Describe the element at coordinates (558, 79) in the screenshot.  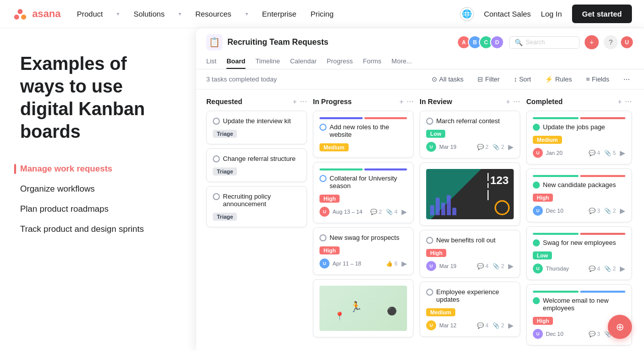
I see `rules-button: ⚡ Rules` at that location.